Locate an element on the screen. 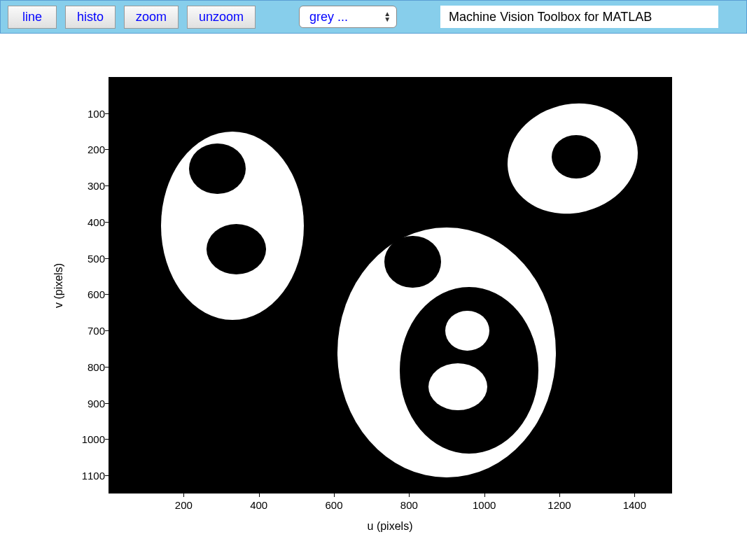  x-tick-label: 600 is located at coordinates (333, 505).